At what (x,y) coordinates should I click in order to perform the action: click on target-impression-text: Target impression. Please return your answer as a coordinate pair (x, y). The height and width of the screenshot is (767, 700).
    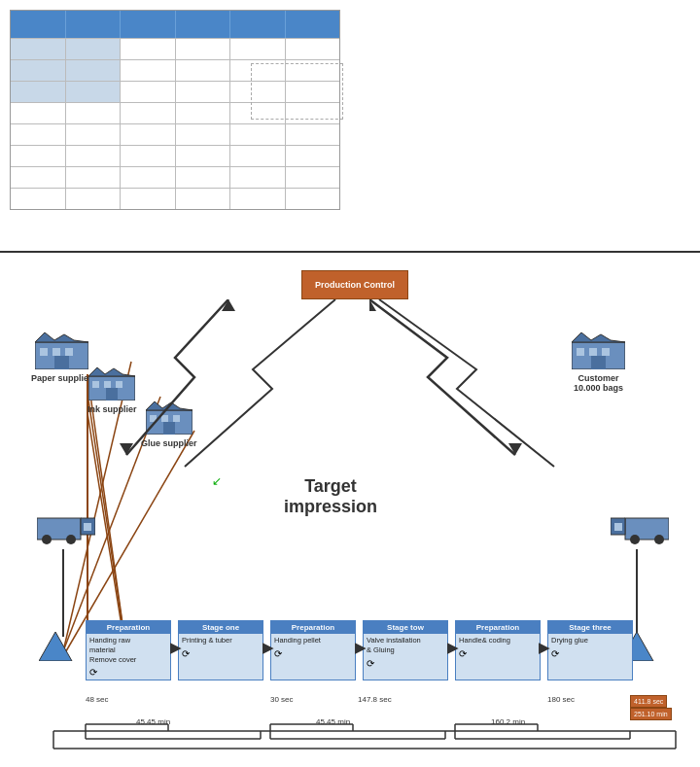
    Looking at the image, I should click on (331, 497).